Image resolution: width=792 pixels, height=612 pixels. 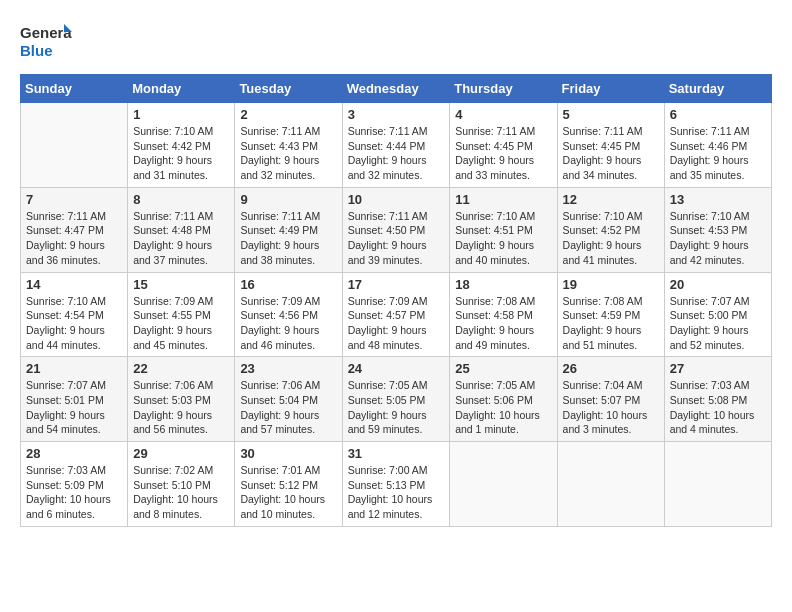 I want to click on calendar-cell: 16Sunrise: 7:09 AM Sunset: 4:56 PM Dayli…, so click(x=288, y=314).